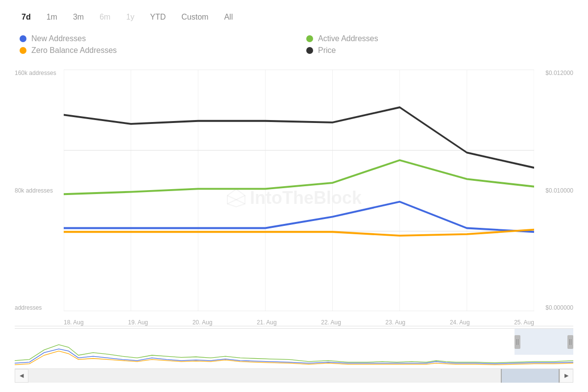 This screenshot has height=392, width=588. What do you see at coordinates (331, 322) in the screenshot?
I see `x-label-4: 22. Aug` at bounding box center [331, 322].